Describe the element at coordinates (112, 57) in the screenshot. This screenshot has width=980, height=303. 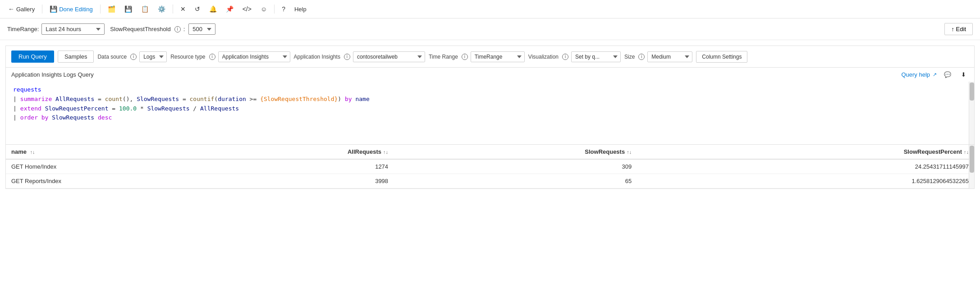
I see `data-source-label: Data source` at that location.